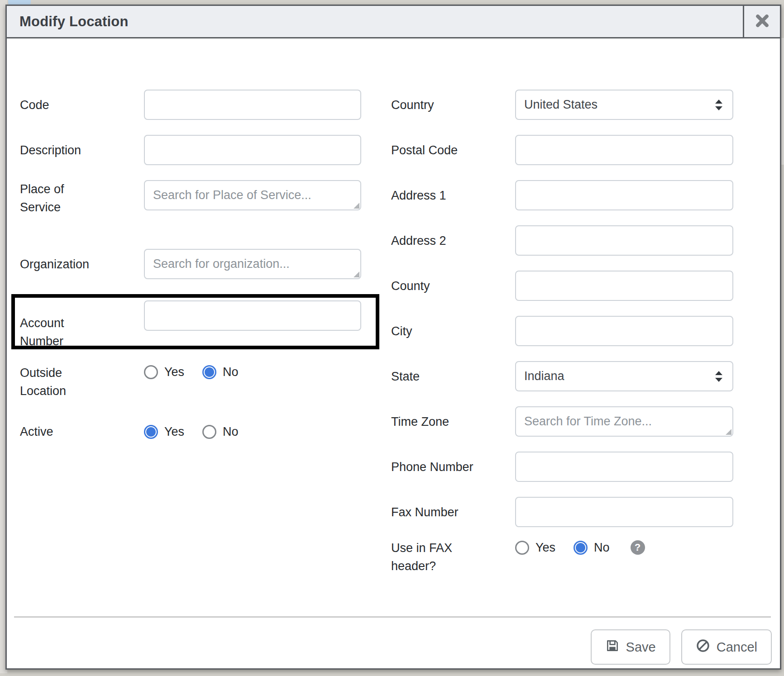 The width and height of the screenshot is (784, 676). What do you see at coordinates (624, 331) in the screenshot?
I see `city-input` at bounding box center [624, 331].